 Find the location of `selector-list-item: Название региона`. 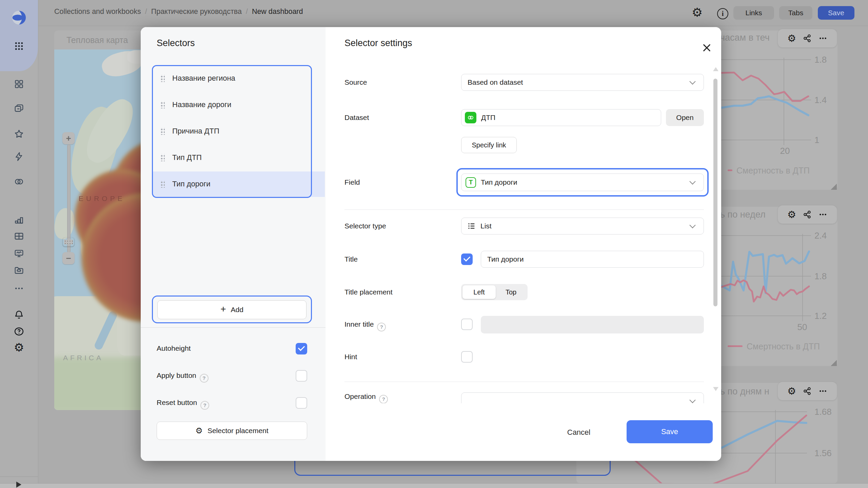

selector-list-item: Название региона is located at coordinates (232, 78).